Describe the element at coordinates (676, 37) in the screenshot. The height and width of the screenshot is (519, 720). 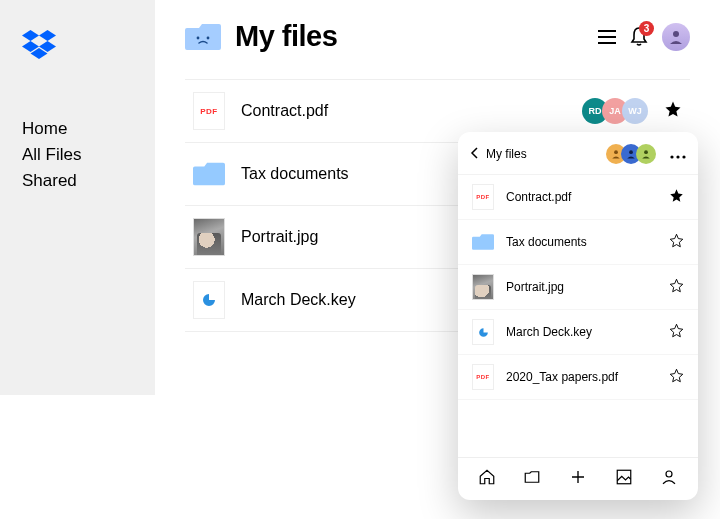
I see `user-avatar` at that location.